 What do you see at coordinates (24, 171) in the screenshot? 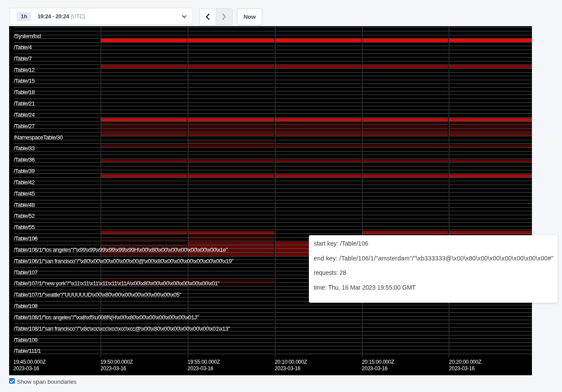
I see `svg-text: /Table/39` at bounding box center [24, 171].